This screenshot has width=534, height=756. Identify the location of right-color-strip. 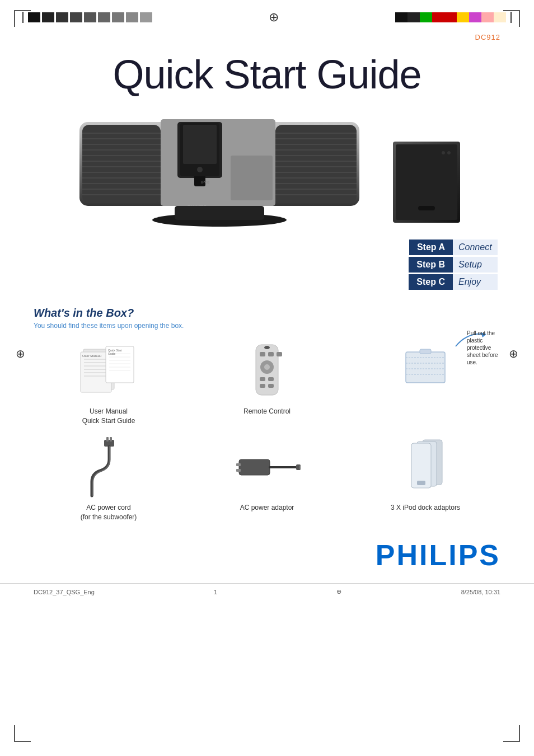
(451, 17).